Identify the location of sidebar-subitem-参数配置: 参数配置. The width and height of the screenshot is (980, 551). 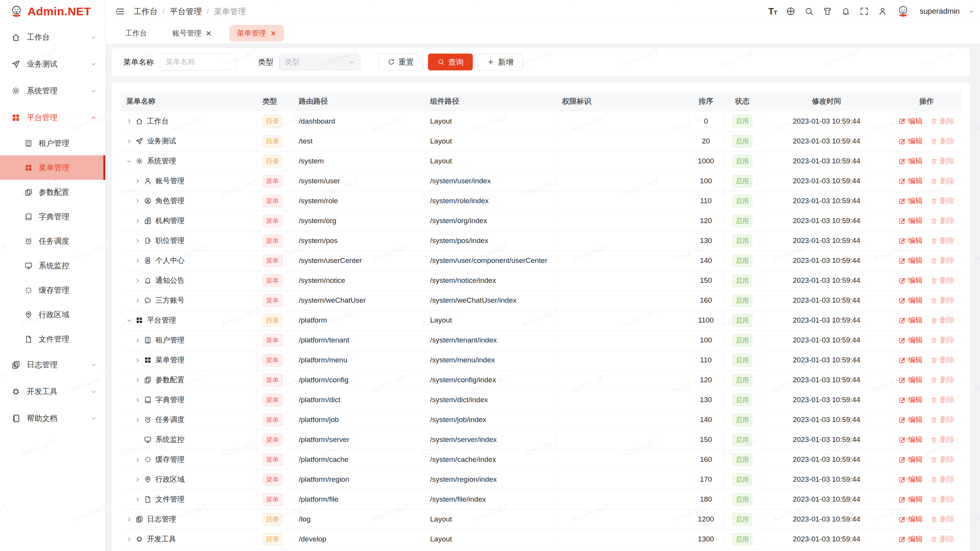
(53, 192).